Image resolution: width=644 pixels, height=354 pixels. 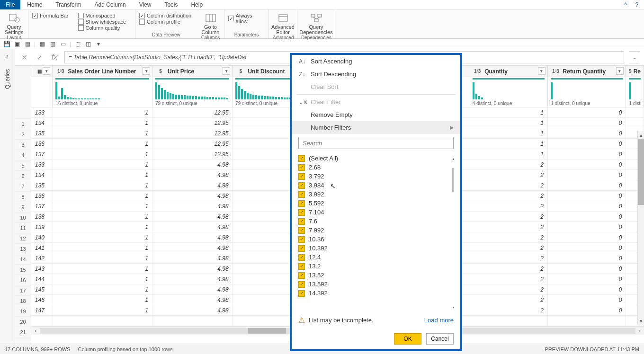 What do you see at coordinates (23, 186) in the screenshot?
I see `row-number: 7` at bounding box center [23, 186].